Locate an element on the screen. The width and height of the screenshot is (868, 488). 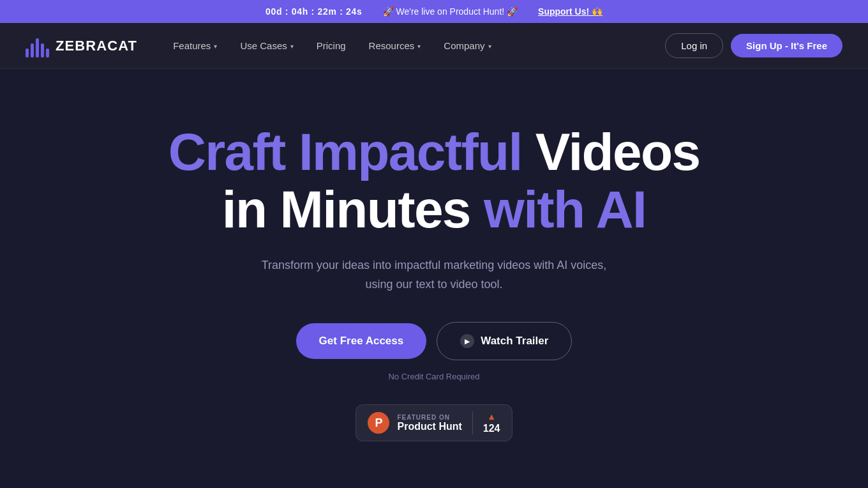
nav-label-features: Features is located at coordinates (191, 46).